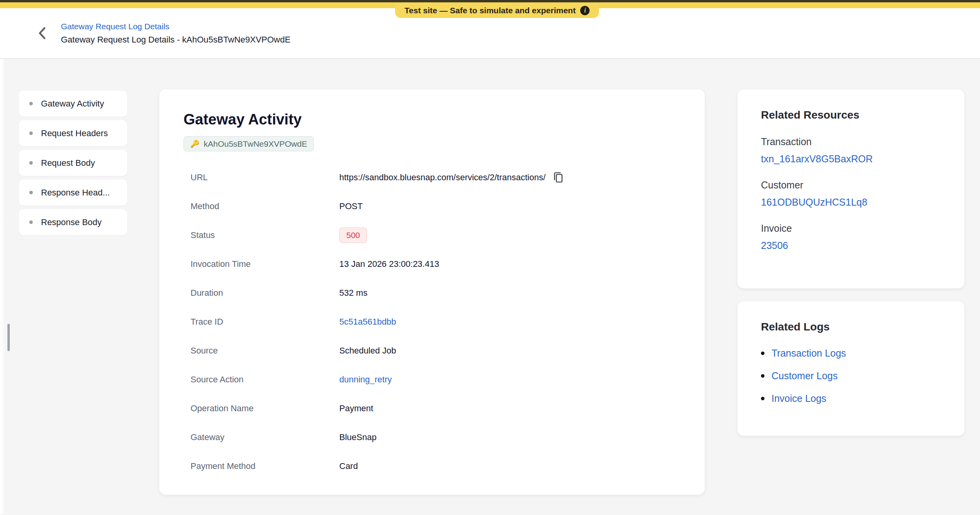 This screenshot has height=515, width=980. Describe the element at coordinates (73, 163) in the screenshot. I see `section-nav: Gateway Activity Request Headers Request…` at that location.